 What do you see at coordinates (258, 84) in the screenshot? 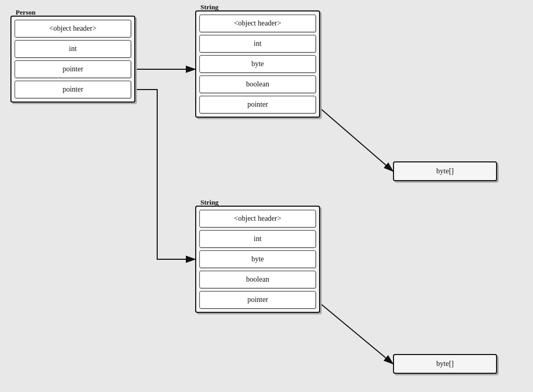
I see `string-top-field-3: boolean` at bounding box center [258, 84].